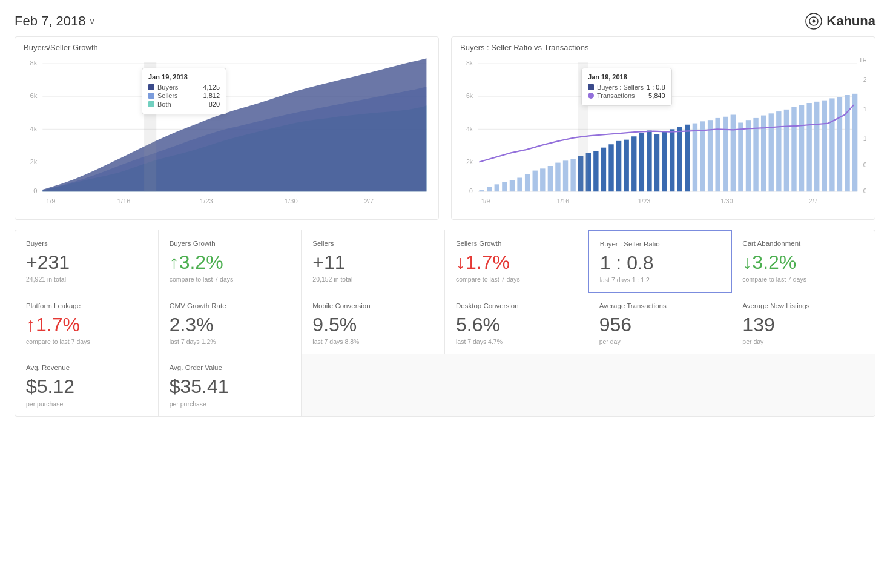 The height and width of the screenshot is (588, 890). What do you see at coordinates (151, 104) in the screenshot?
I see `both-color-dot` at bounding box center [151, 104].